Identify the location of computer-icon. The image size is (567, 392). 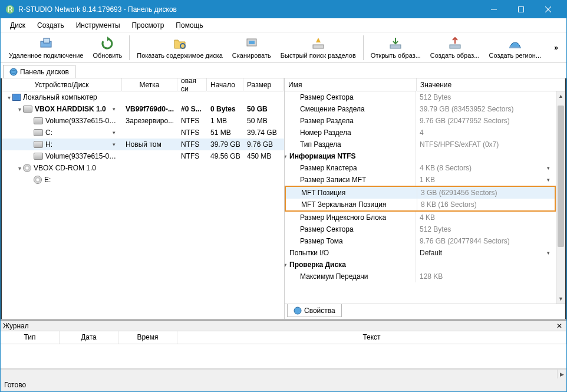
(17, 97).